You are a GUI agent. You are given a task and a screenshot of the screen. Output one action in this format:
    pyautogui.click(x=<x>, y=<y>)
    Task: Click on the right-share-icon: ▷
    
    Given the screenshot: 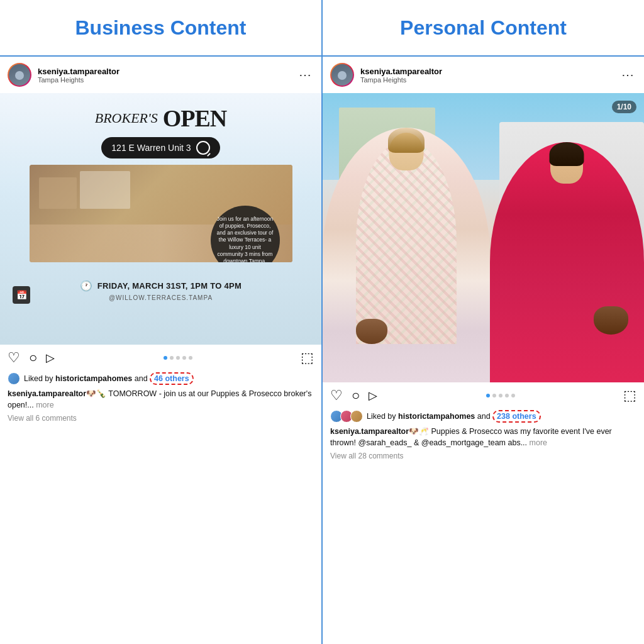 What is the action you would take?
    pyautogui.click(x=373, y=396)
    